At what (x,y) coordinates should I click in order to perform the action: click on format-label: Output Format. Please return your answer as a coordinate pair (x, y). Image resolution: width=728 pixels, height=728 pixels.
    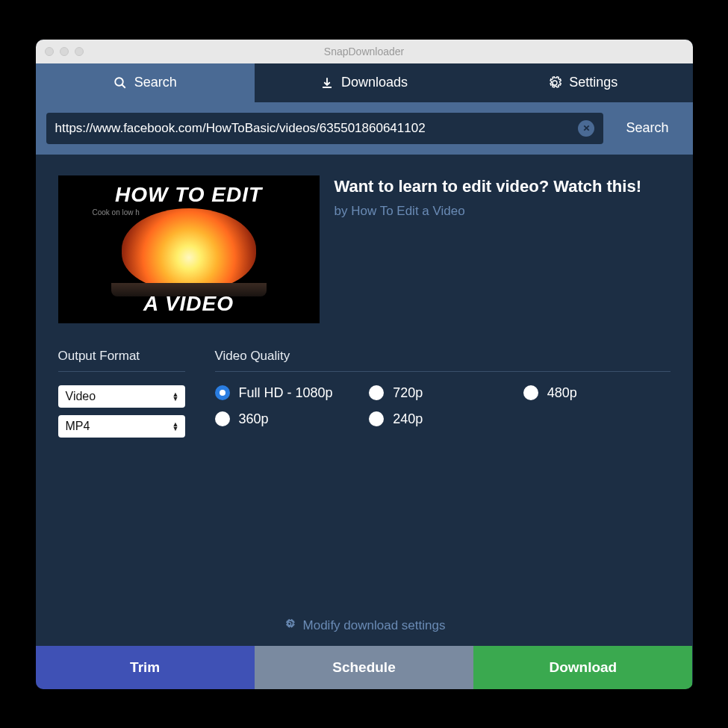
    Looking at the image, I should click on (122, 360).